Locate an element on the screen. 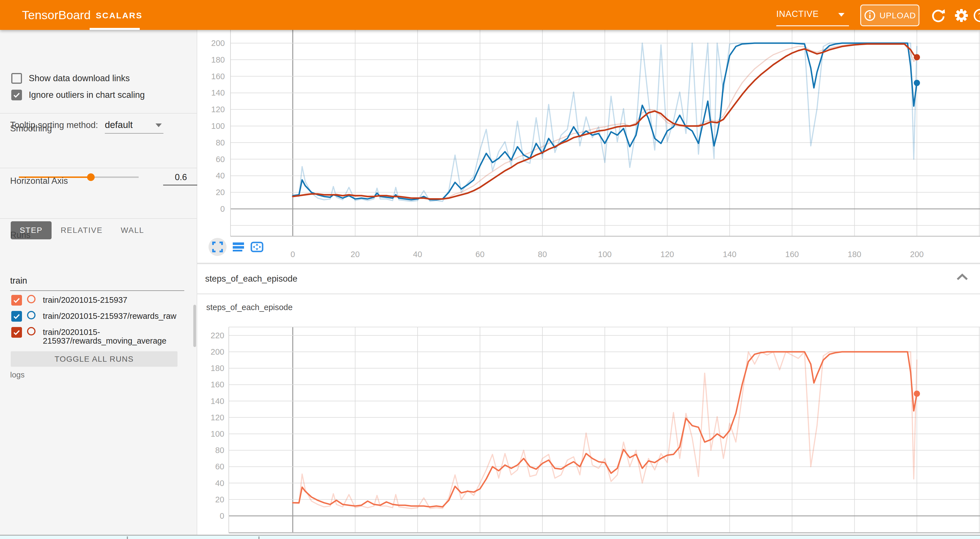  ignore-outliers-checkbox is located at coordinates (17, 95).